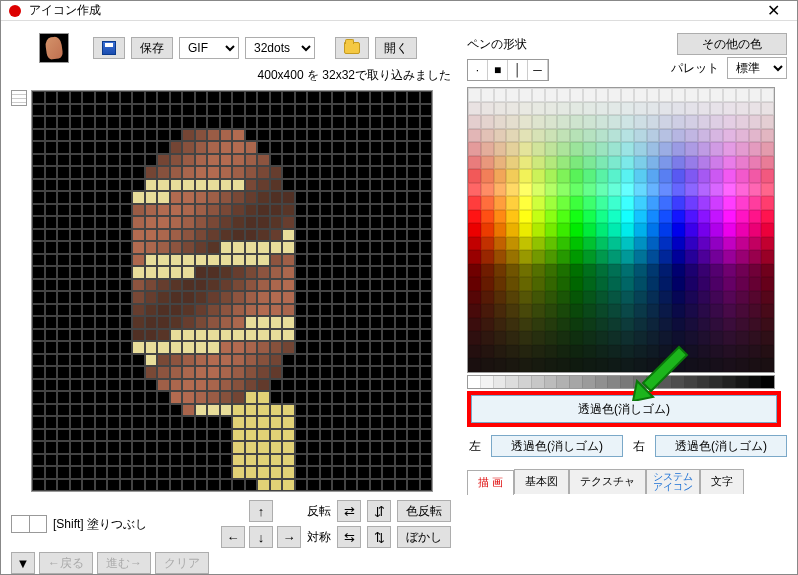 Image resolution: width=798 pixels, height=575 pixels. Describe the element at coordinates (673, 482) in the screenshot. I see `tab-system: システム アイコン` at that location.